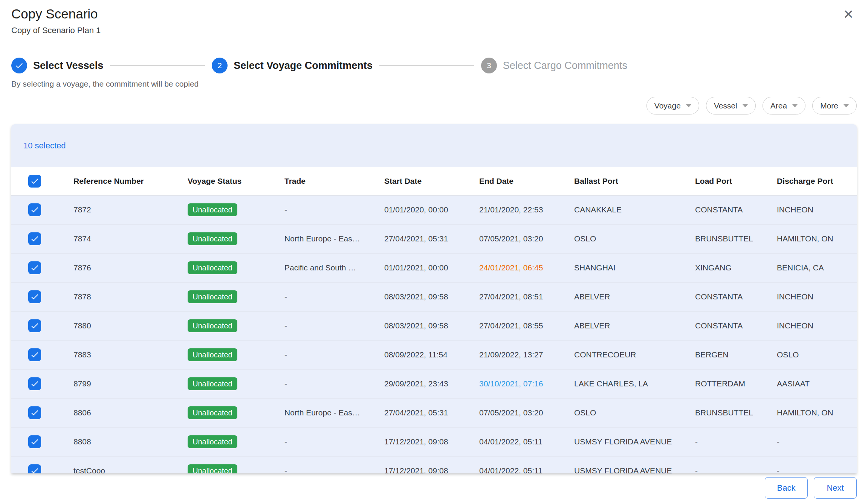 This screenshot has width=868, height=502. I want to click on table-row: 8806 Unallocated North Europe - Eas… 27/…, so click(434, 413).